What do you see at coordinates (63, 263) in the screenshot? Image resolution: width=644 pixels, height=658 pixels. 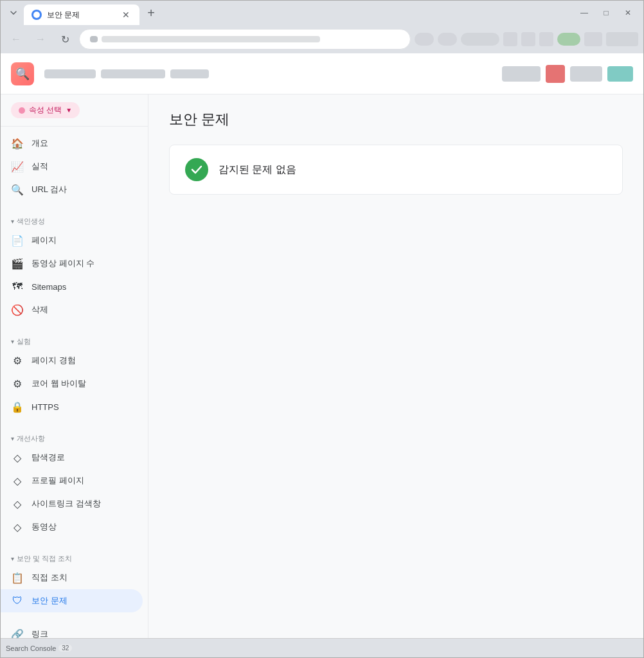 I see `sidebar-item-video-pages-label: 동영상 페이지 수` at bounding box center [63, 263].